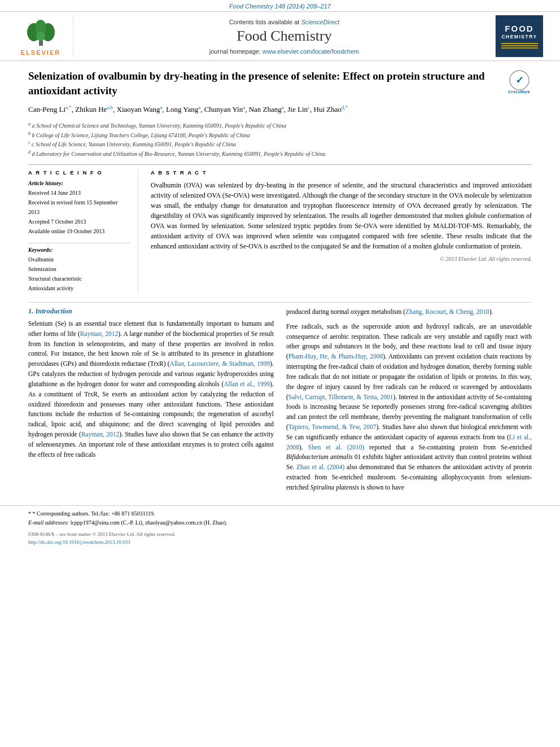 This screenshot has height=747, width=560. Describe the element at coordinates (79, 288) in the screenshot. I see `keyword-antioxidant: Antioxidant activity` at that location.